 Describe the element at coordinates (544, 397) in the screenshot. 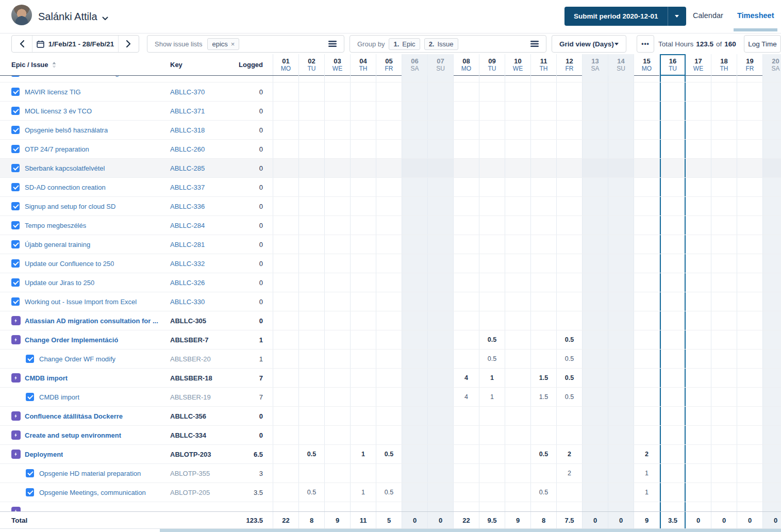

I see `day-cell-11: 1.5` at that location.